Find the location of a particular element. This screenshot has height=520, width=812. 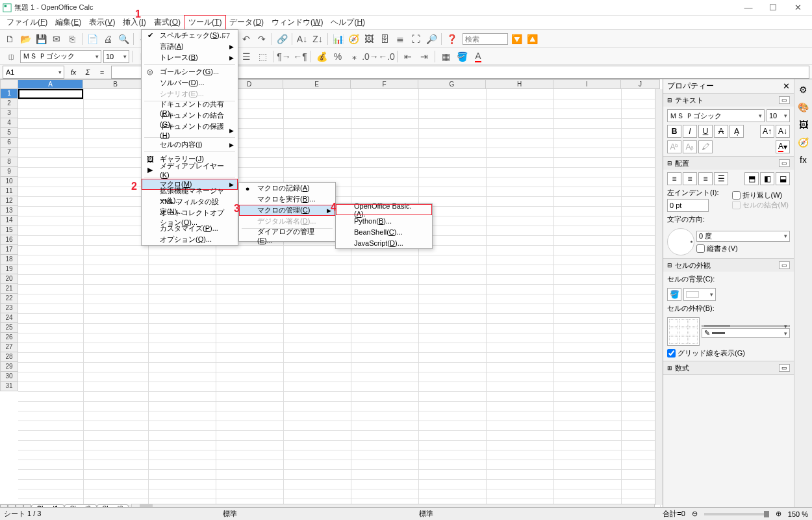

fullscreen-icon: ⛶ is located at coordinates (416, 39).